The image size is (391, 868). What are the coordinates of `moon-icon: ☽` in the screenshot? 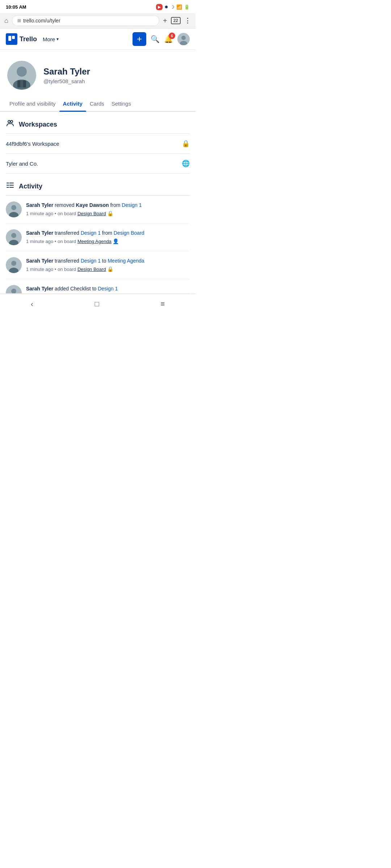 It's located at (172, 7).